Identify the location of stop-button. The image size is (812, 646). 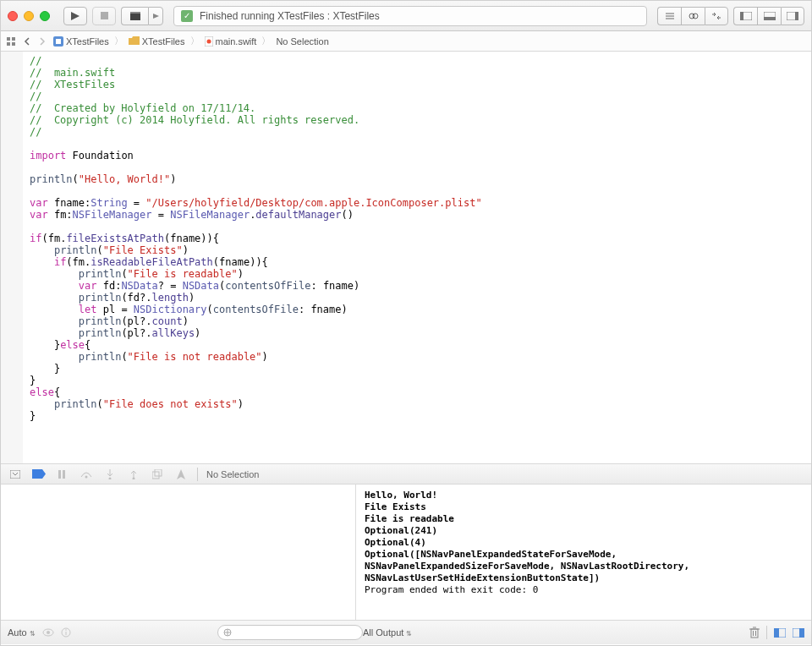
(104, 16).